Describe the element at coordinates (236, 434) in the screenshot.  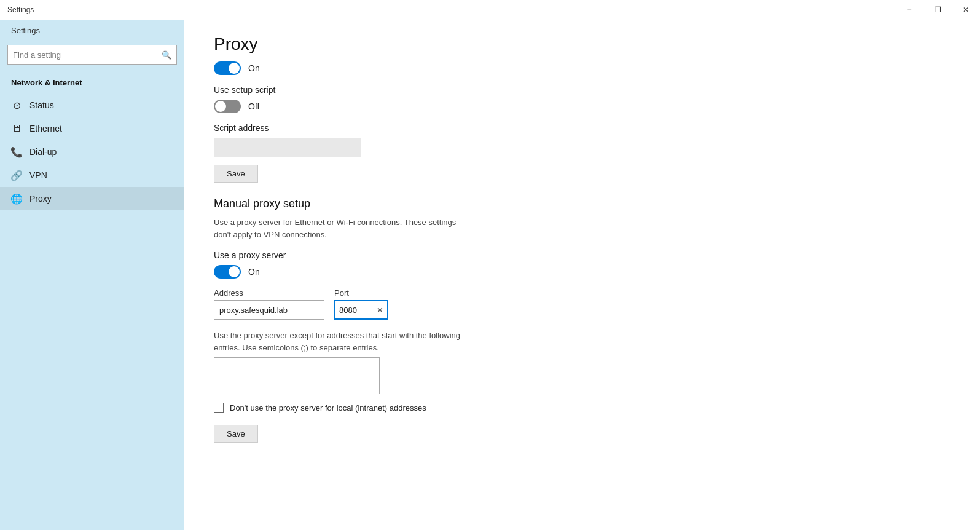
I see `save-manual-proxy-button: Save` at that location.